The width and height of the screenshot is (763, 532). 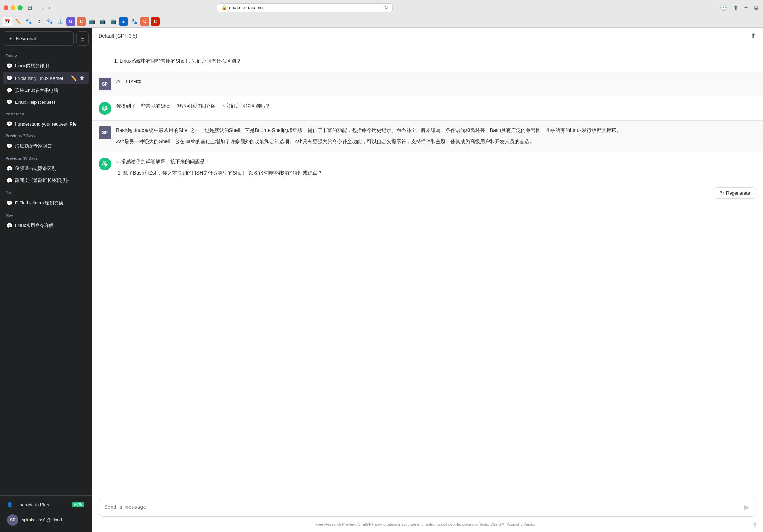 What do you see at coordinates (46, 505) in the screenshot?
I see `upgrade-button: 👤 Upgrade to Plus NEW` at bounding box center [46, 505].